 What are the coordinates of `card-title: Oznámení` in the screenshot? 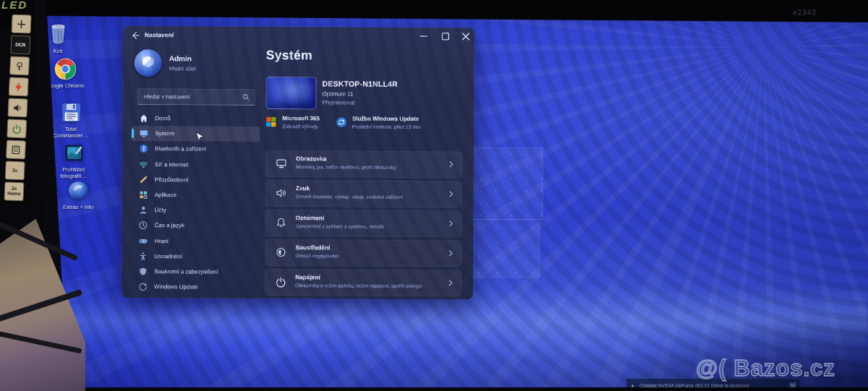 It's located at (310, 218).